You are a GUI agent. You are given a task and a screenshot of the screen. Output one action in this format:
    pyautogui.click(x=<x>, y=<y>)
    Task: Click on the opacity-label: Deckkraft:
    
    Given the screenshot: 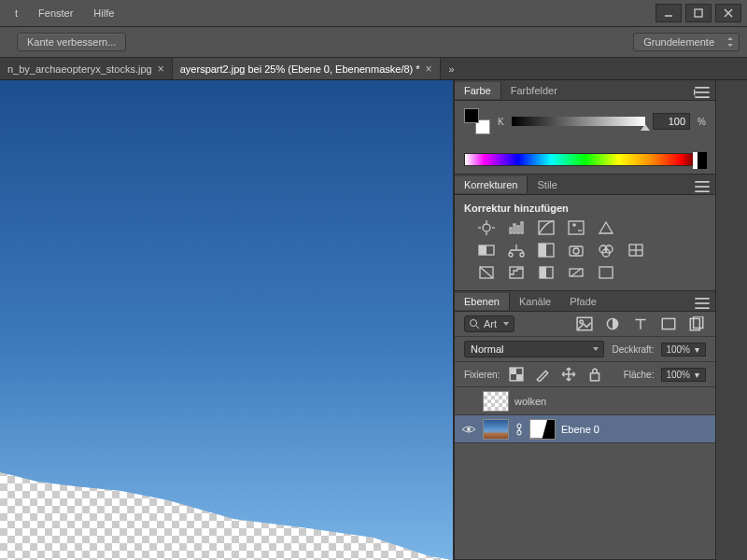 What is the action you would take?
    pyautogui.click(x=633, y=349)
    